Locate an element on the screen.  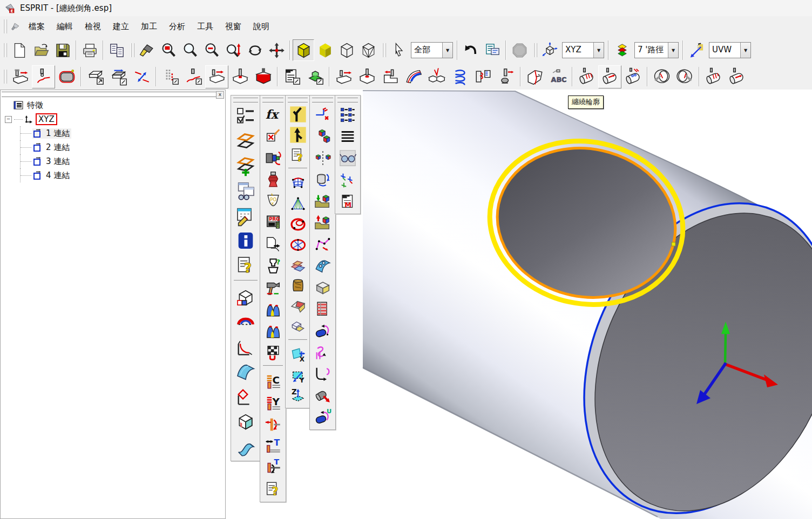
tree-link-row-4: 4 連結 is located at coordinates (113, 175).